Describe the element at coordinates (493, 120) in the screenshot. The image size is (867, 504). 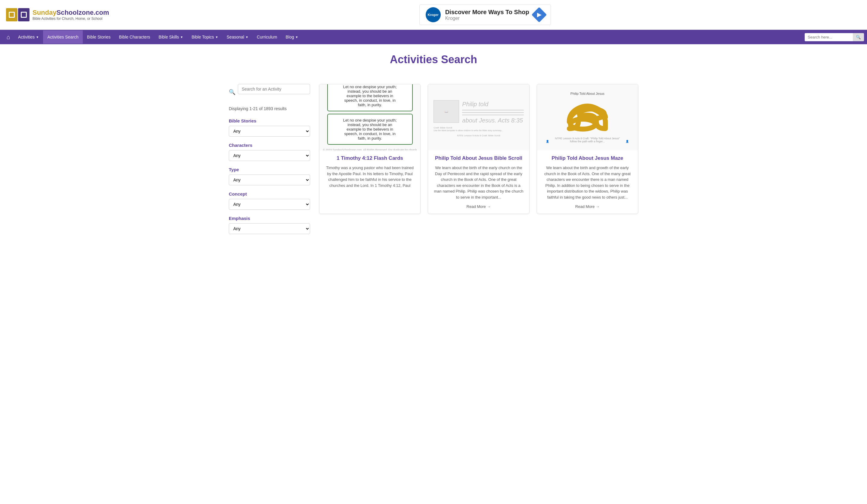
I see `scroll-subtitle-text: about Jesus. Acts 8:35` at that location.